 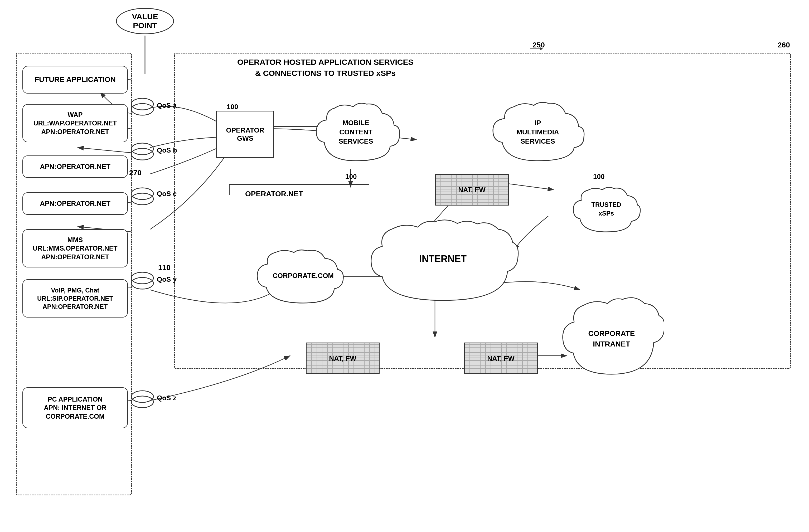 I want to click on apn1-label: APN:OPERATOR.NET, so click(x=75, y=167).